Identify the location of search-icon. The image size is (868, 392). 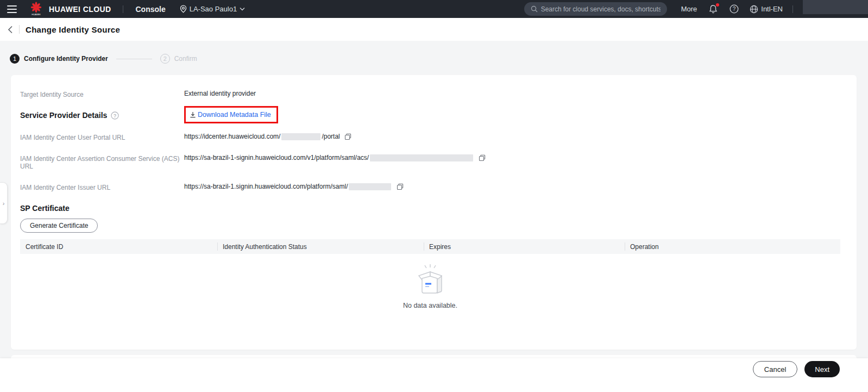
(534, 9).